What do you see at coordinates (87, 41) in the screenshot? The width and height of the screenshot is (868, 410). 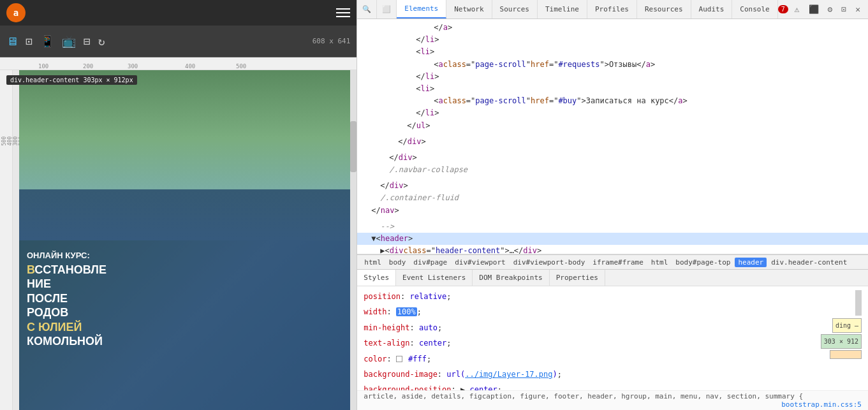 I see `responsive-icon: ⊟` at bounding box center [87, 41].